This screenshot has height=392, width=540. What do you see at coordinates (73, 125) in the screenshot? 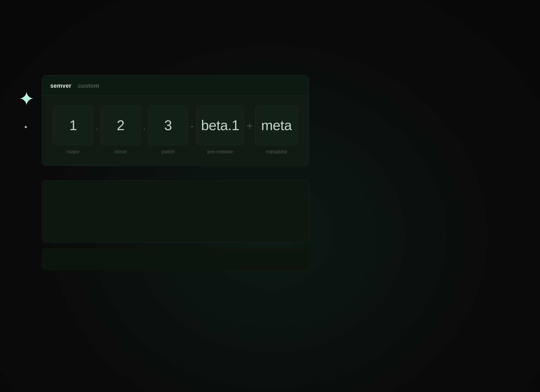
I see `major-box: 1` at bounding box center [73, 125].